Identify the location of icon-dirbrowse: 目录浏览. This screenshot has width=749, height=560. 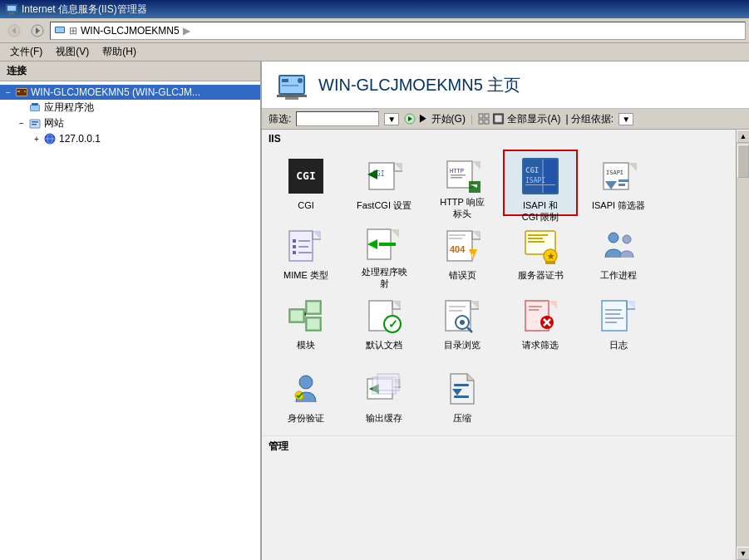
(462, 322).